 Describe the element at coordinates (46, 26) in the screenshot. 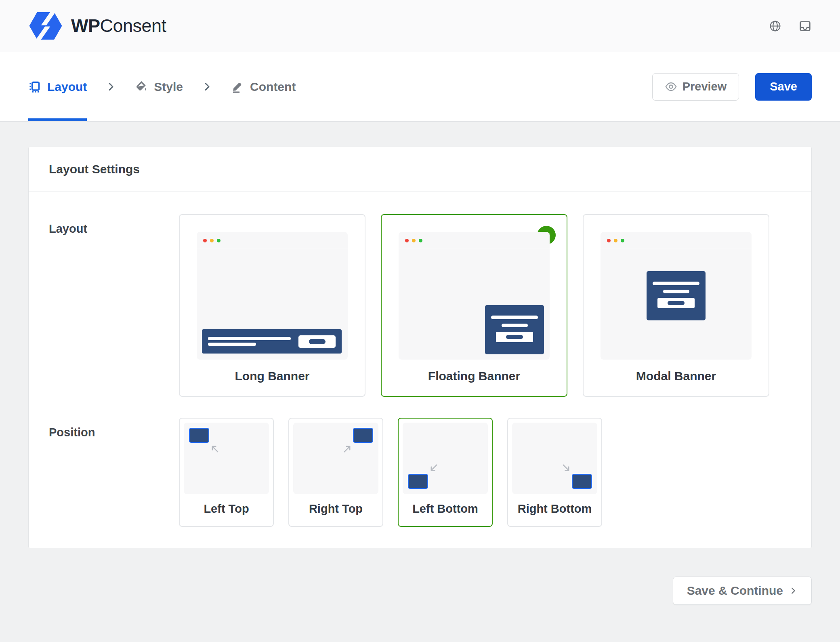

I see `wpconsent-logo-icon` at that location.